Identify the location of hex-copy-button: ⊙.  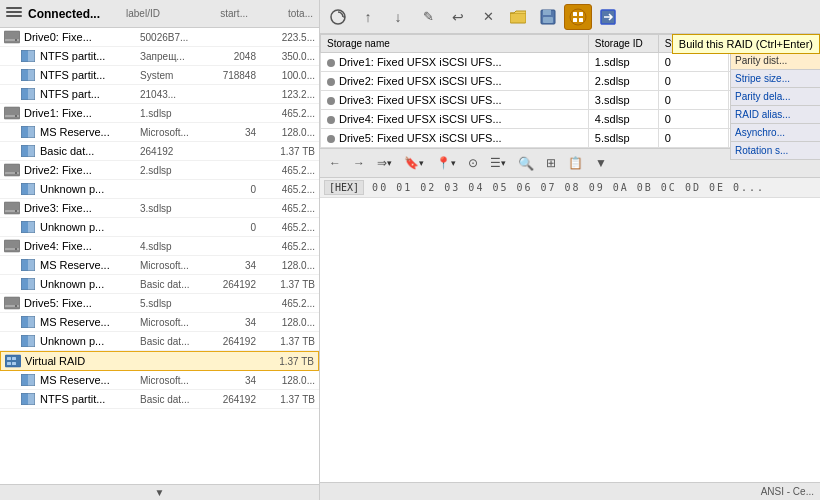
(473, 163).